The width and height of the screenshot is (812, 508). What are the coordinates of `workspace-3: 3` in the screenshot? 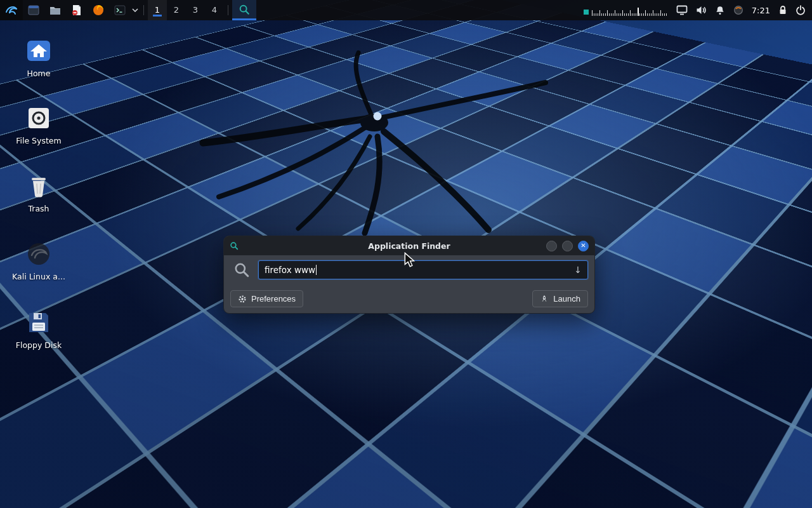 It's located at (195, 10).